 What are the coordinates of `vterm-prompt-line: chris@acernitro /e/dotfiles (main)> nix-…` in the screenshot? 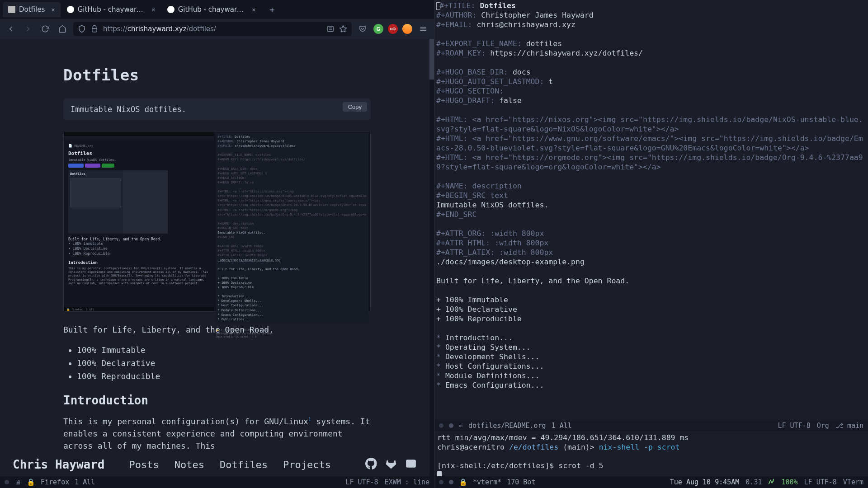 It's located at (651, 447).